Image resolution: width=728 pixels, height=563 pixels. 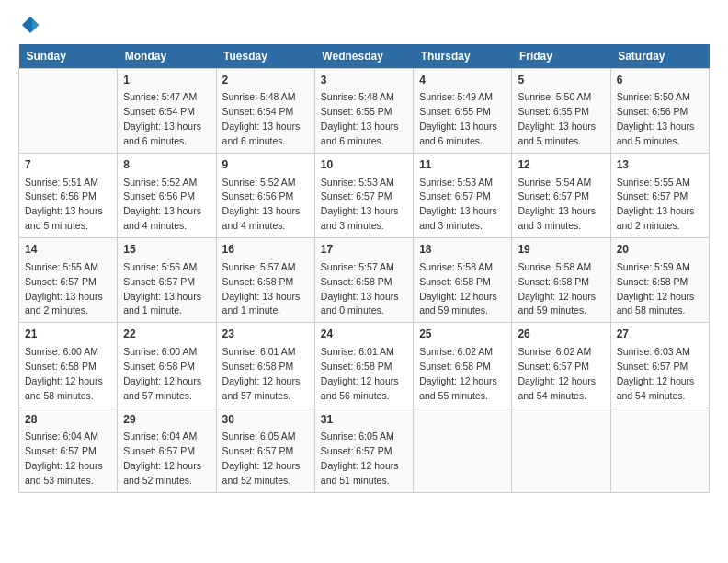 I want to click on calendar-week-2: 7Sunrise: 5:51 AM Sunset: 6:56 PM Daylig…, so click(x=364, y=196).